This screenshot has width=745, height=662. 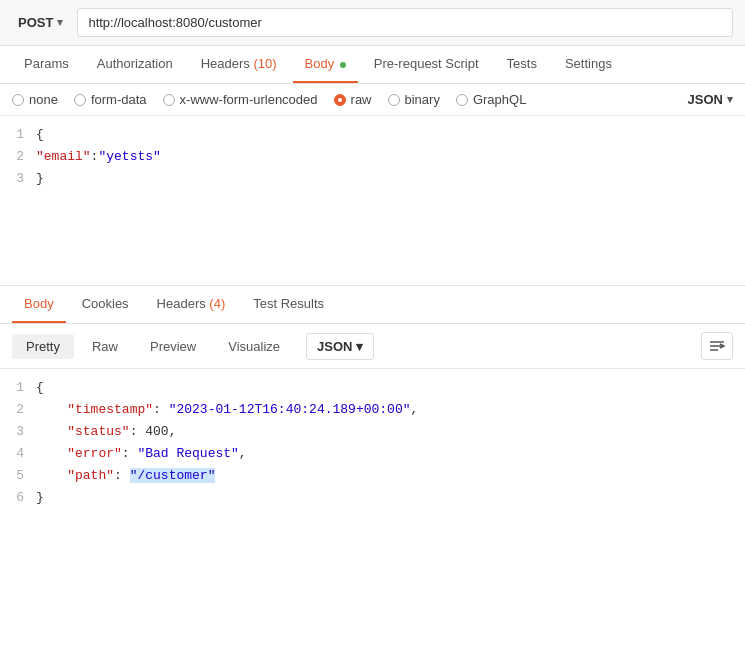 What do you see at coordinates (18, 135) in the screenshot?
I see `line-number-1: 1` at bounding box center [18, 135].